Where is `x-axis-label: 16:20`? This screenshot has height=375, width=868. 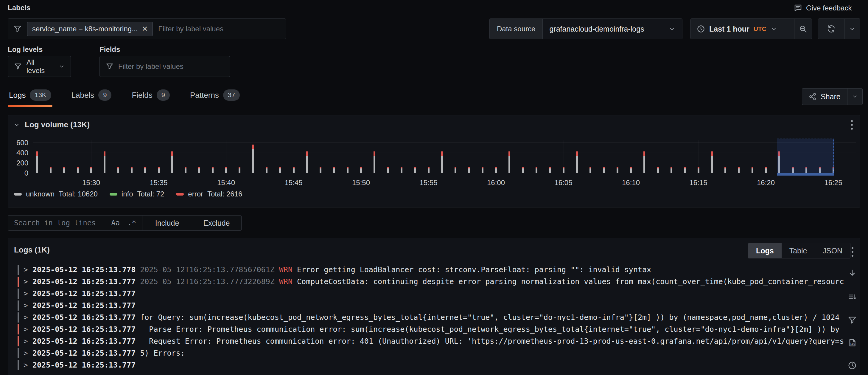
x-axis-label: 16:20 is located at coordinates (766, 183).